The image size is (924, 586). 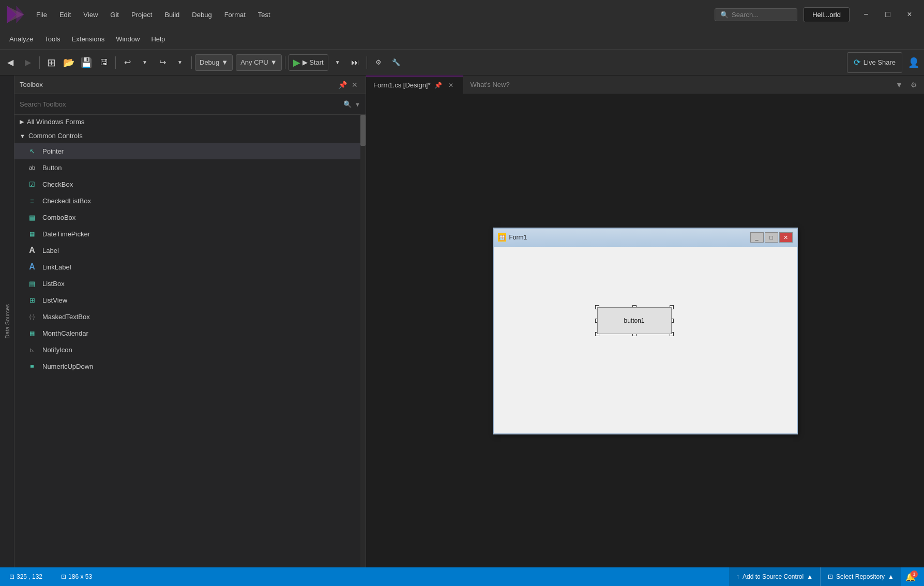 What do you see at coordinates (438, 85) in the screenshot?
I see `tab-pin-button: 📌` at bounding box center [438, 85].